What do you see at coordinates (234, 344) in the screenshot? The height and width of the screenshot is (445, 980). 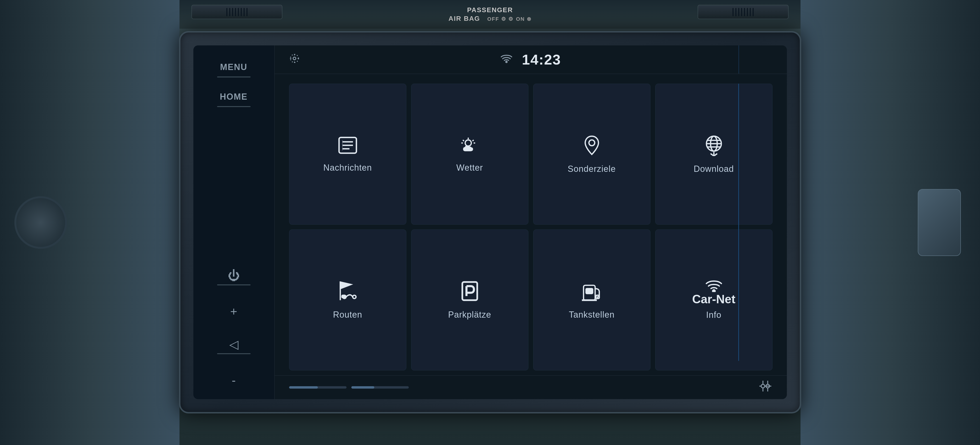 I see `speaker-icon: ◁` at bounding box center [234, 344].